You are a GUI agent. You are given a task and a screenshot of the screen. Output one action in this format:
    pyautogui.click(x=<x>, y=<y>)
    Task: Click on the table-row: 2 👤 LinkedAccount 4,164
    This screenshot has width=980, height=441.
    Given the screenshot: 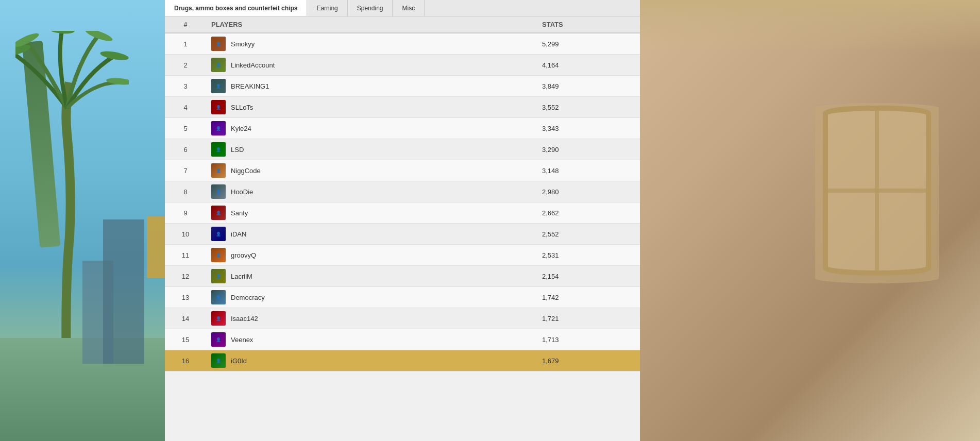 What is the action you would take?
    pyautogui.click(x=402, y=65)
    